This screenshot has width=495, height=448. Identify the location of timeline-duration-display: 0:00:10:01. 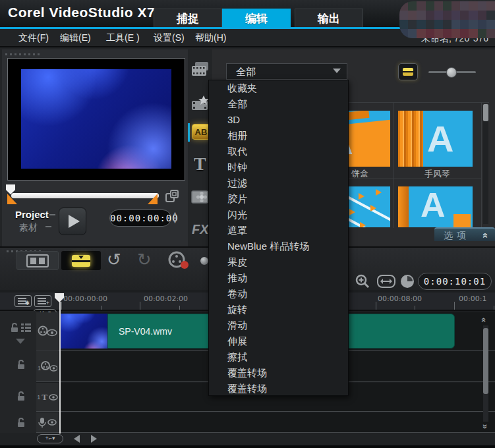
(455, 281).